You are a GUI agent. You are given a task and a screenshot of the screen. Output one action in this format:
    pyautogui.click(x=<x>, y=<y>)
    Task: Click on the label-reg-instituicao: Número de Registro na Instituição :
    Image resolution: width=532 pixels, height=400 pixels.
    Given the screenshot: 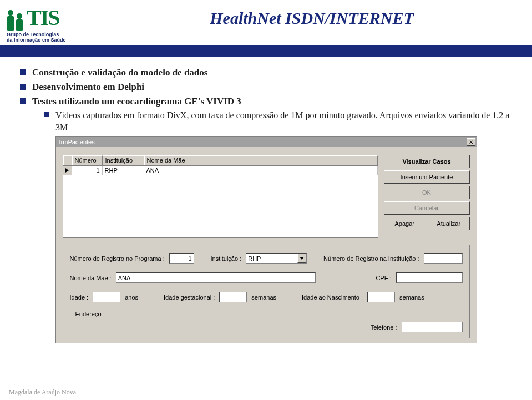 What is the action you would take?
    pyautogui.click(x=371, y=259)
    